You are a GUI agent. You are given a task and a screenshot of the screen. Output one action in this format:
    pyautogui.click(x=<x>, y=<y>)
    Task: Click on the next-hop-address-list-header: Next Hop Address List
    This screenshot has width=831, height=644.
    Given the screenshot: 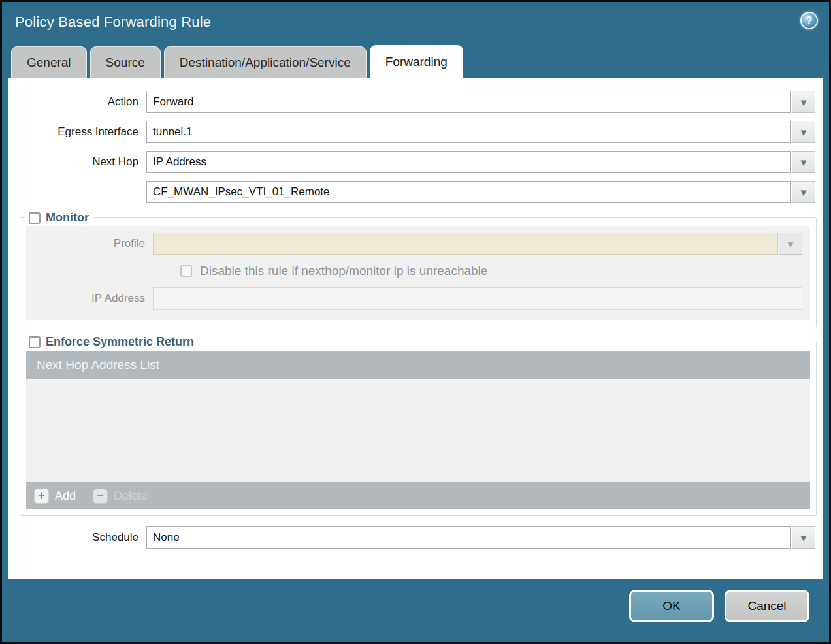 What is the action you would take?
    pyautogui.click(x=418, y=365)
    